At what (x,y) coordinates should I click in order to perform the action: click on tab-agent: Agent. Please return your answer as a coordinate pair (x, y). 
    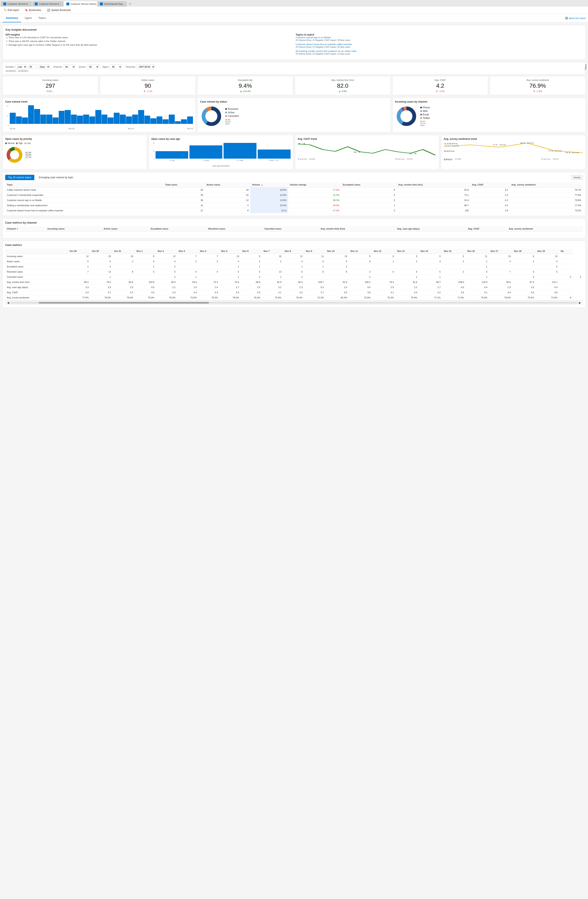
    Looking at the image, I should click on (28, 18).